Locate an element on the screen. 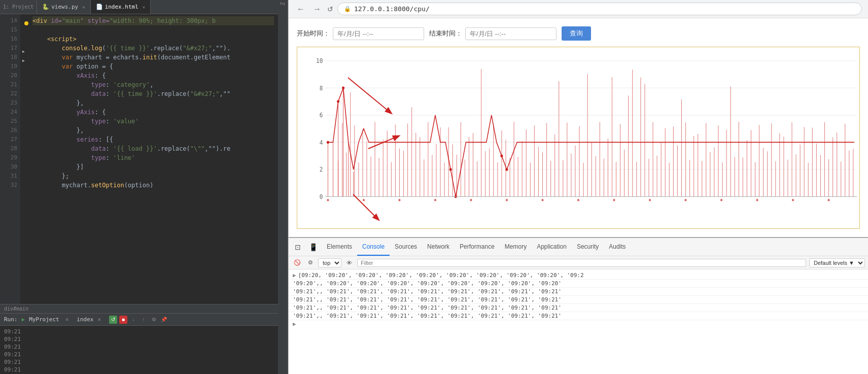 This screenshot has height=374, width=868. run-panel: Run: ▶ MyProject ✕ index ✕ ↺ ■ ↓ ↑ ⚙ 📌 0… is located at coordinates (139, 344).